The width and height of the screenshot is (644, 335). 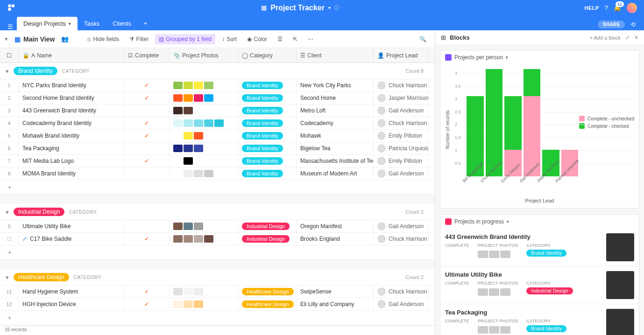 What do you see at coordinates (71, 226) in the screenshot?
I see `cell-name: Ultimate Utility Bike` at bounding box center [71, 226].